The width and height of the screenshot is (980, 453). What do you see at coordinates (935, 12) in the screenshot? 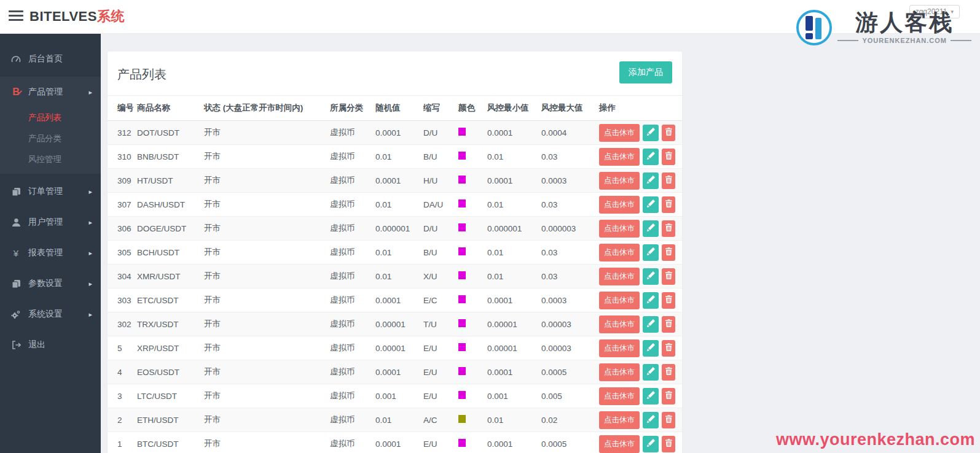
I see `user-dropdown: zgq20211 ▾` at bounding box center [935, 12].